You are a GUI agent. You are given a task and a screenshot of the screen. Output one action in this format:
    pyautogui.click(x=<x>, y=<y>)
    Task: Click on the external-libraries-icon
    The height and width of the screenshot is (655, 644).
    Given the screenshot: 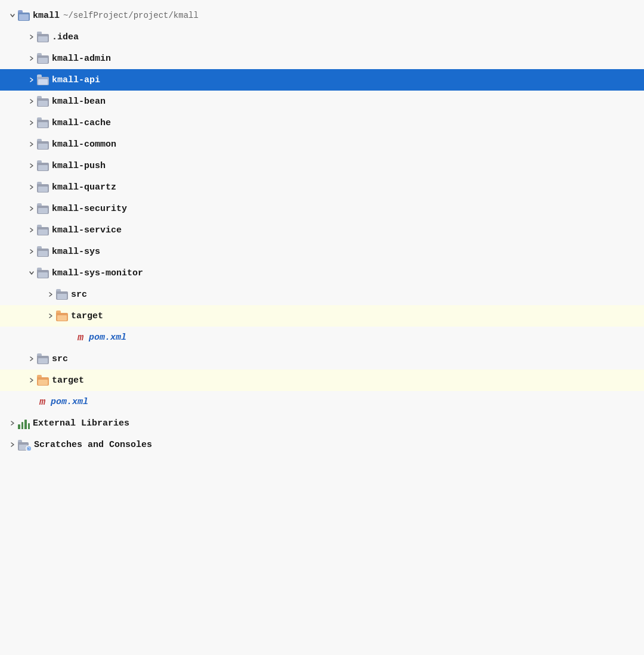 What is the action you would take?
    pyautogui.click(x=24, y=423)
    